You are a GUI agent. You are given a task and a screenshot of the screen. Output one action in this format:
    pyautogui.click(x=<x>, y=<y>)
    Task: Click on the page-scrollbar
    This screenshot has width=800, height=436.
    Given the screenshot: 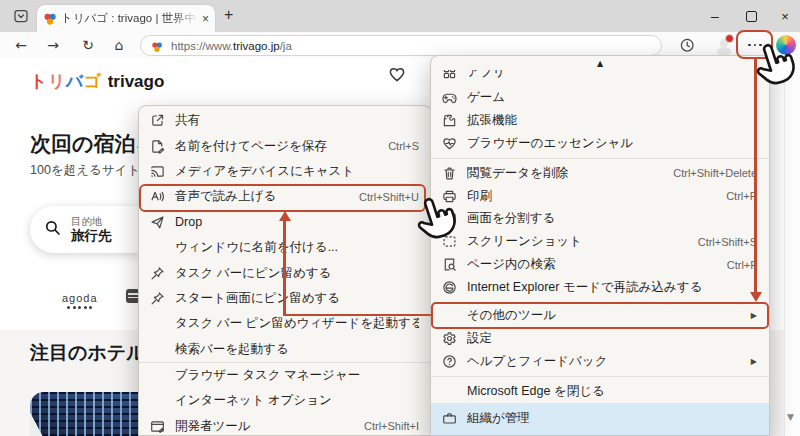 What is the action you would take?
    pyautogui.click(x=792, y=247)
    